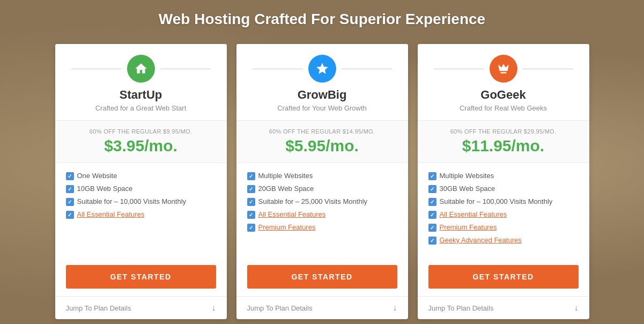 Image resolution: width=644 pixels, height=324 pixels. Describe the element at coordinates (469, 227) in the screenshot. I see `feature-text-gogeek-4: Premium Features` at that location.